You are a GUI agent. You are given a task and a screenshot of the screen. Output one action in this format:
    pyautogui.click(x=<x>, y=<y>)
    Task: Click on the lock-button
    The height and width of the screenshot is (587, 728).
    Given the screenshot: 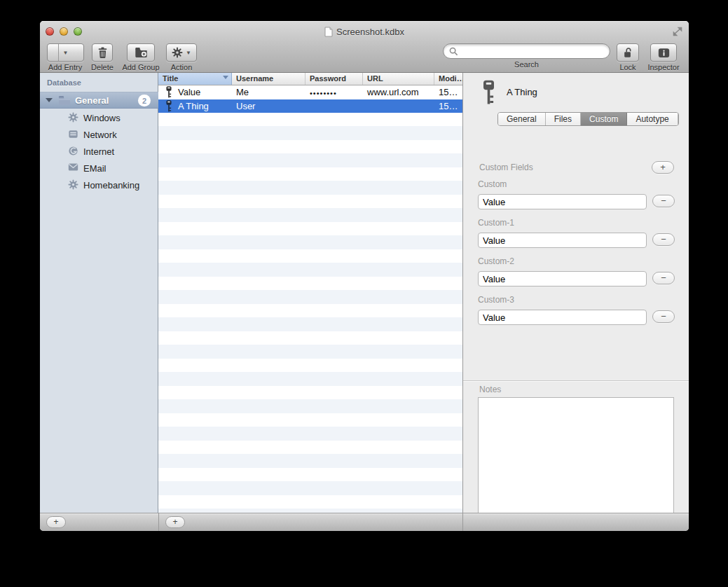 What is the action you would take?
    pyautogui.click(x=628, y=53)
    